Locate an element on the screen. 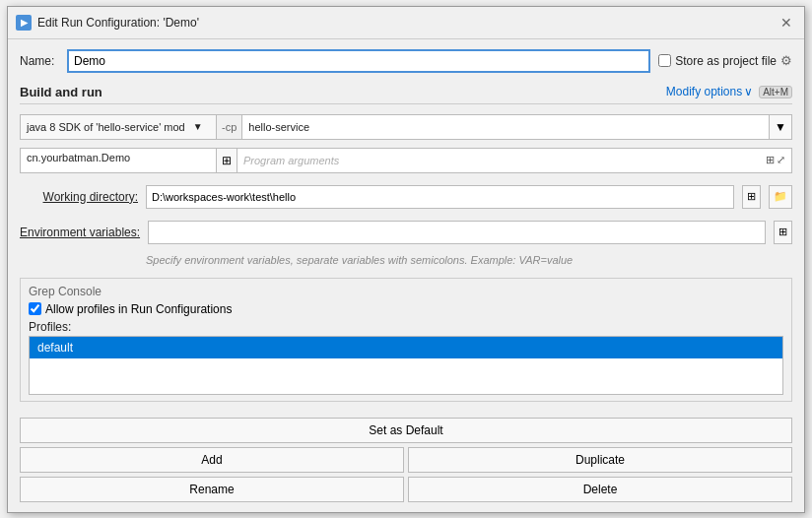 Image resolution: width=812 pixels, height=518 pixels. main-class-row: cn.yourbatman.Demo ⊞ Program arguments ⊞… is located at coordinates (406, 161).